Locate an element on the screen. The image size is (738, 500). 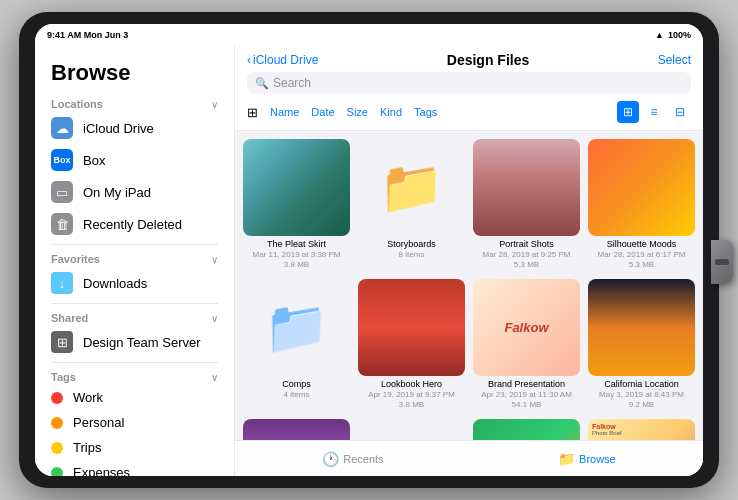
folder-icon-comps: 📁 is located at coordinates (296, 328).